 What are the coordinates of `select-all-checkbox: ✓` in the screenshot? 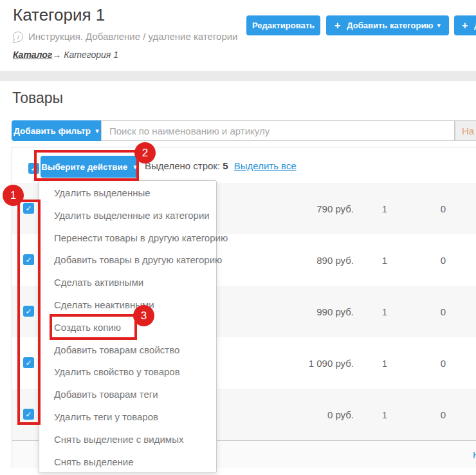 It's located at (33, 169).